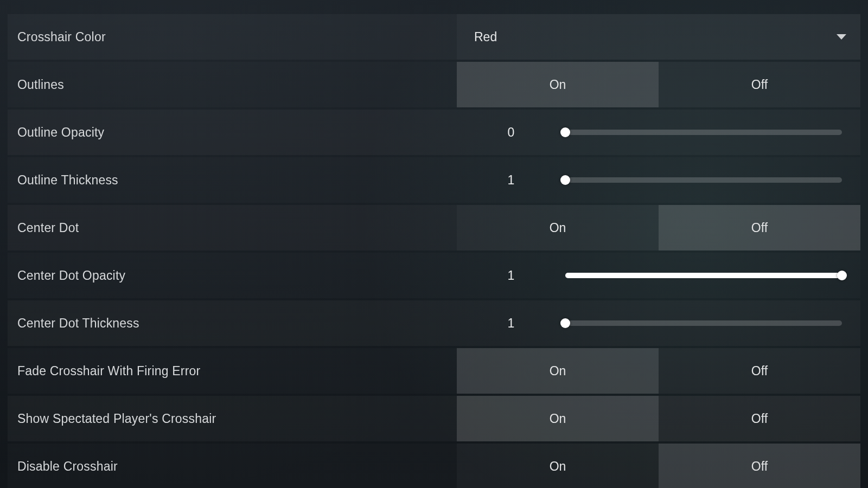 Image resolution: width=868 pixels, height=488 pixels. Describe the element at coordinates (434, 466) in the screenshot. I see `setting-row-disable-crosshair: Disable CrosshairOnOff` at that location.